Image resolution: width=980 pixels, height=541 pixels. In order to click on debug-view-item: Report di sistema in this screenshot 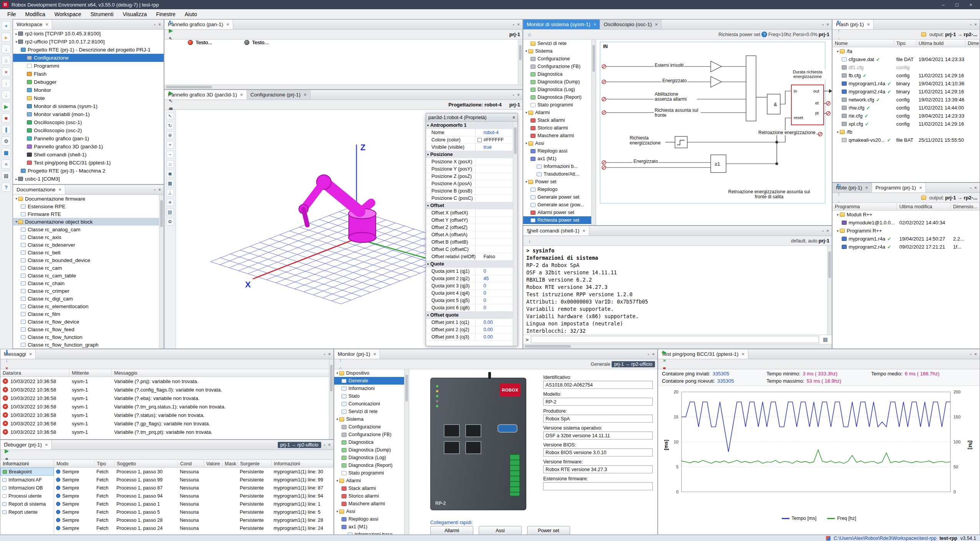, I will do `click(27, 504)`.